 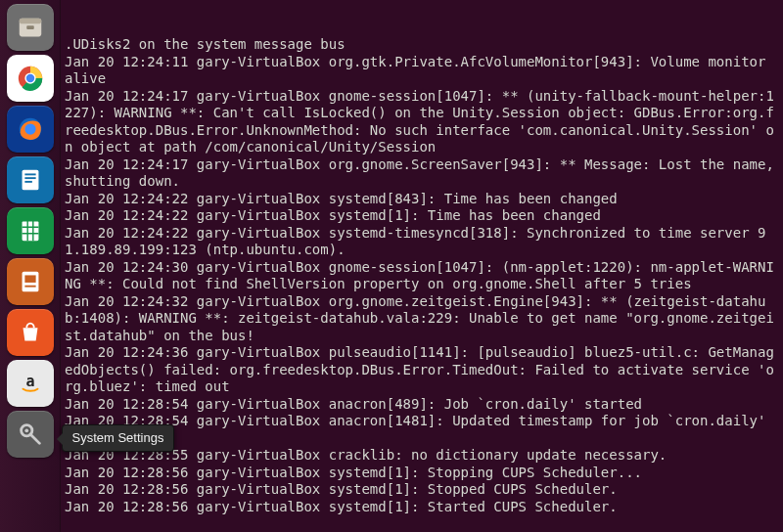 What do you see at coordinates (30, 78) in the screenshot?
I see `launcher-chrome` at bounding box center [30, 78].